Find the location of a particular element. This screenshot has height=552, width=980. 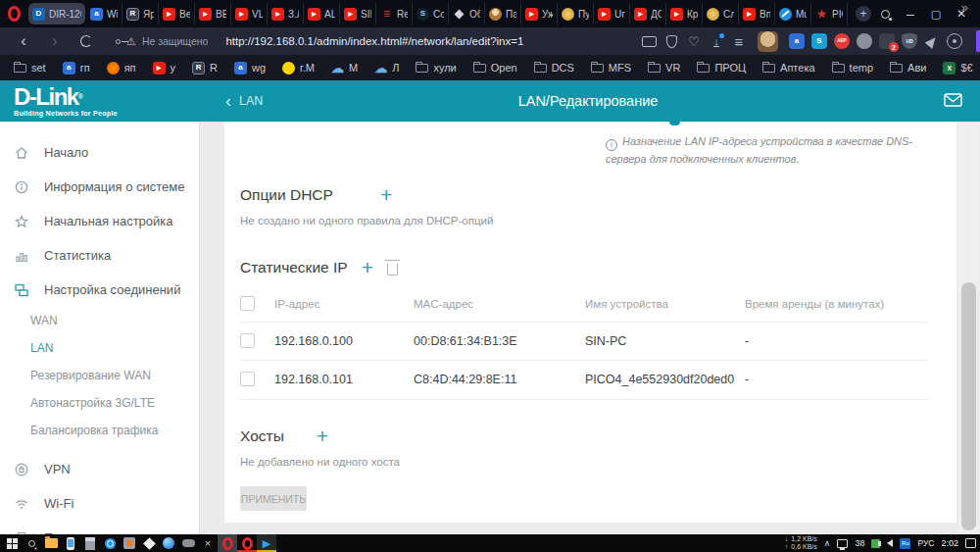

rocket-extension-icon is located at coordinates (932, 41).